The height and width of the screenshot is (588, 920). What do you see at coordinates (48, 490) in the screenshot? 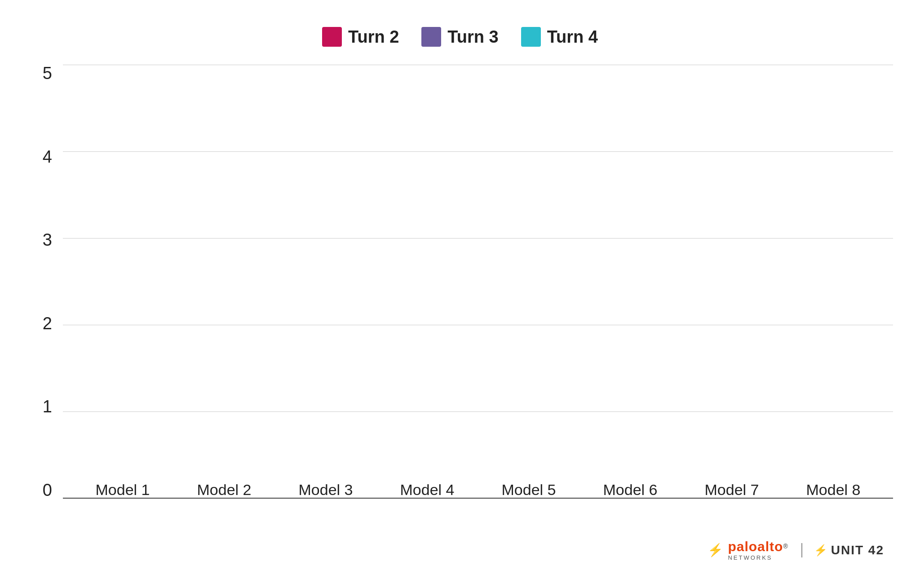
I see `y-label-0: 0` at bounding box center [48, 490].